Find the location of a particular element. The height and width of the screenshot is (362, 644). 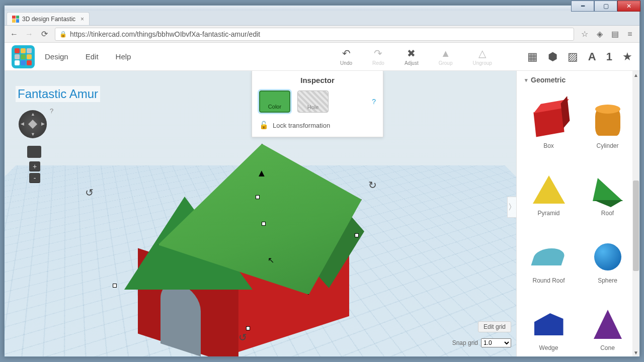

orbit-control: ▲ ▼ ◀ ▶ is located at coordinates (33, 124).